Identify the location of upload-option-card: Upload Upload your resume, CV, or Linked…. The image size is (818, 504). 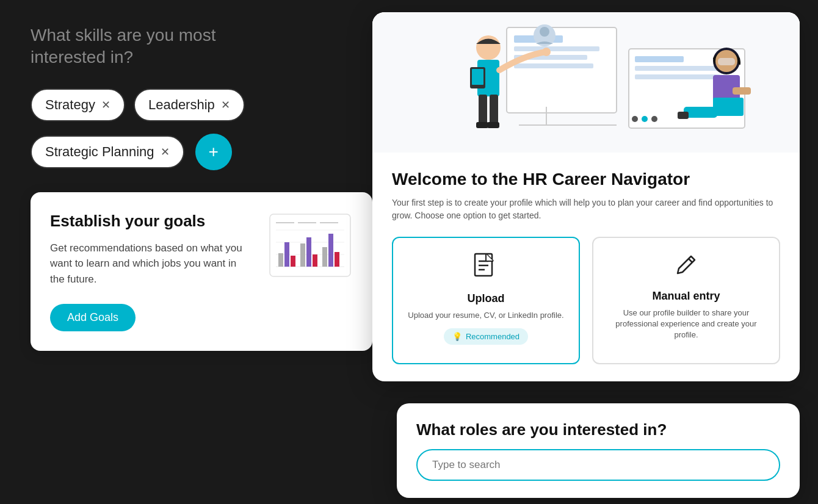
(486, 300).